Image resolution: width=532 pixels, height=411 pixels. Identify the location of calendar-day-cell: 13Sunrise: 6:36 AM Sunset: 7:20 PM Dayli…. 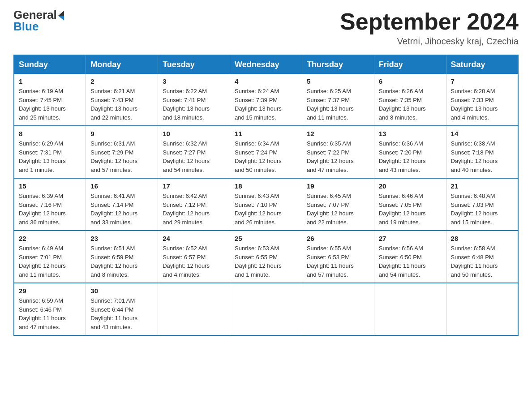
(410, 152).